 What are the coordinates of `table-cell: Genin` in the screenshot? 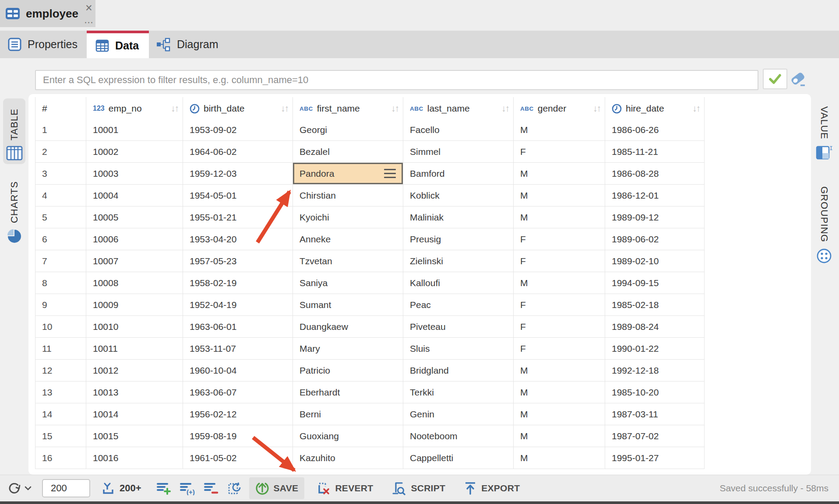 It's located at (458, 414).